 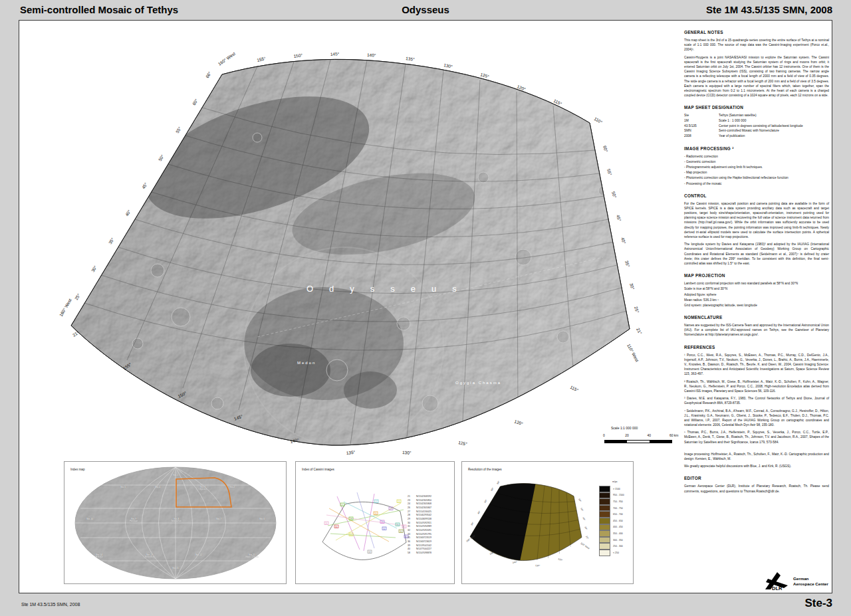 I want to click on footer-designation: Ste 1M 43.5/135 SMN, 2008, so click(x=51, y=605).